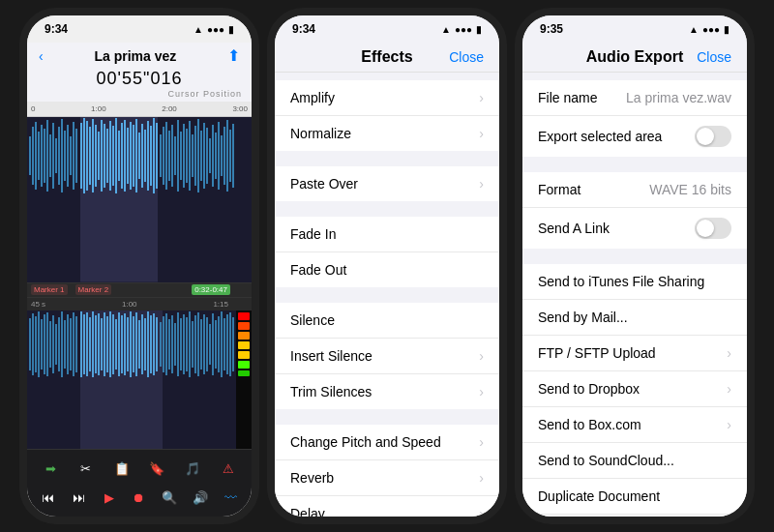 The image size is (774, 532). Describe the element at coordinates (234, 56) in the screenshot. I see `share-button: ⬆` at that location.